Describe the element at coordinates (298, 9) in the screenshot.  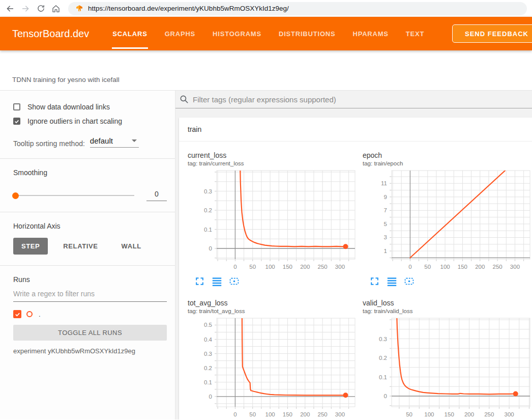
I see `address-bar: https://tensorboard.dev/experiment/yKUbh…` at that location.